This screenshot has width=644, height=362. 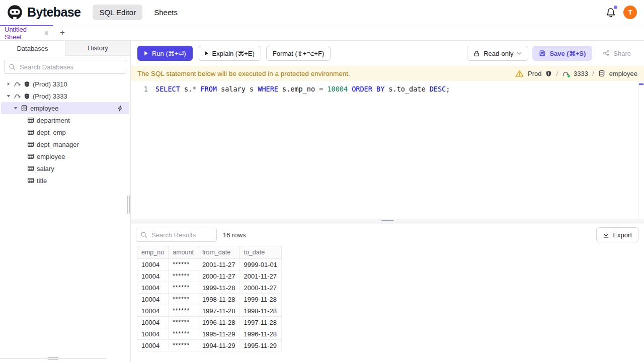 What do you see at coordinates (261, 252) in the screenshot?
I see `column-header: to_date` at bounding box center [261, 252].